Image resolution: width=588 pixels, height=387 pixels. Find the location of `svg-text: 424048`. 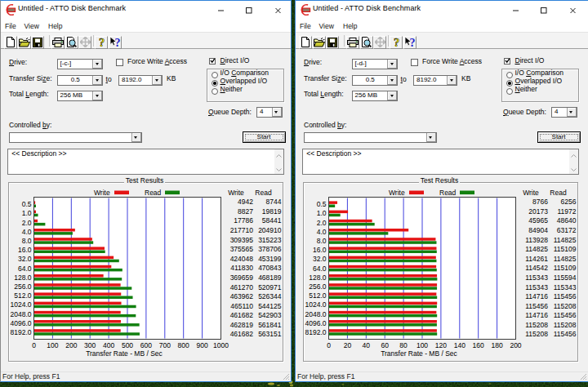

svg-text: 424048 is located at coordinates (242, 259).